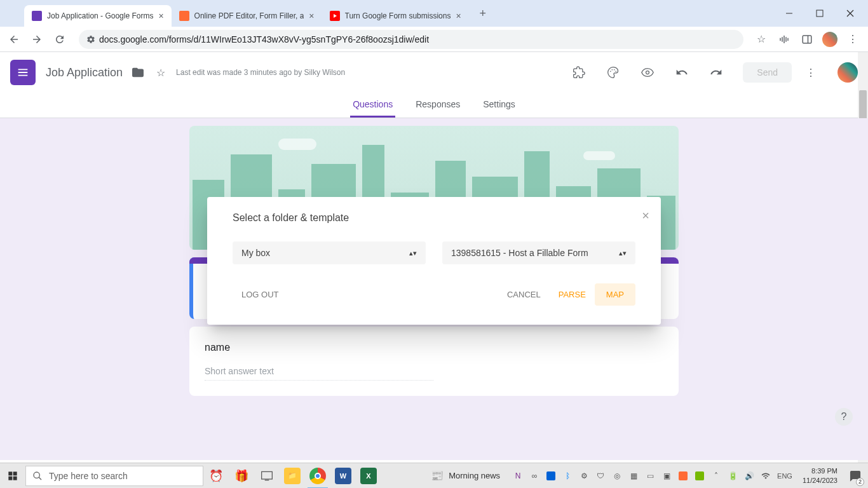 This screenshot has width=868, height=488. I want to click on language-indicator: ENG, so click(785, 476).